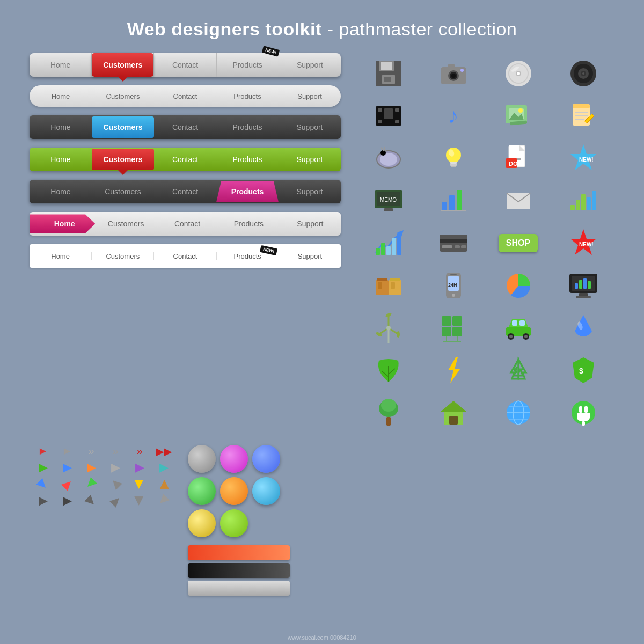  I want to click on navbar-3: Home Customers Contact Products Support, so click(185, 127).